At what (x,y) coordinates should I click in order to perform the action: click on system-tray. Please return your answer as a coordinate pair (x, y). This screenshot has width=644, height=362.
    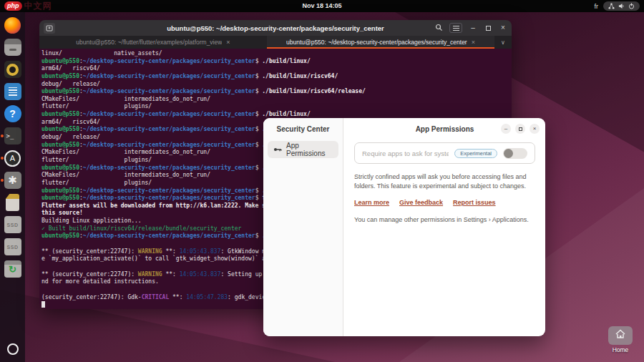
    Looking at the image, I should click on (621, 6).